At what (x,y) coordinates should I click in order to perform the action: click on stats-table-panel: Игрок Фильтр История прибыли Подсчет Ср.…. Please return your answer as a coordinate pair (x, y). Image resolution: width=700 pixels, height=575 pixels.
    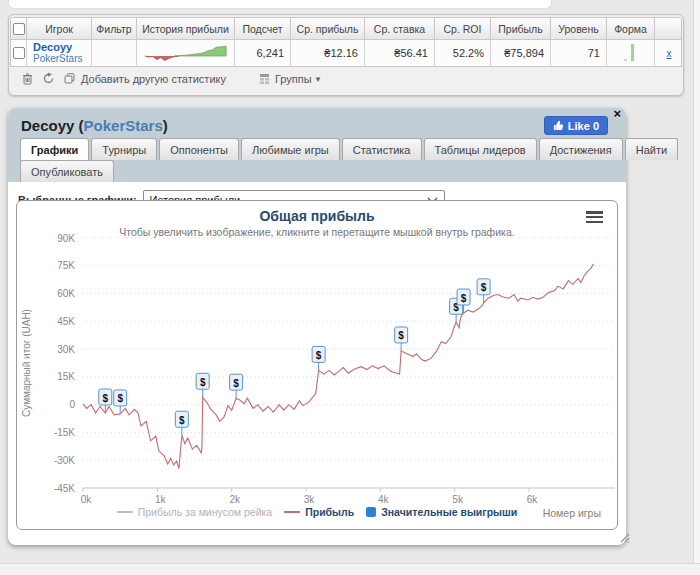
    Looking at the image, I should click on (346, 55).